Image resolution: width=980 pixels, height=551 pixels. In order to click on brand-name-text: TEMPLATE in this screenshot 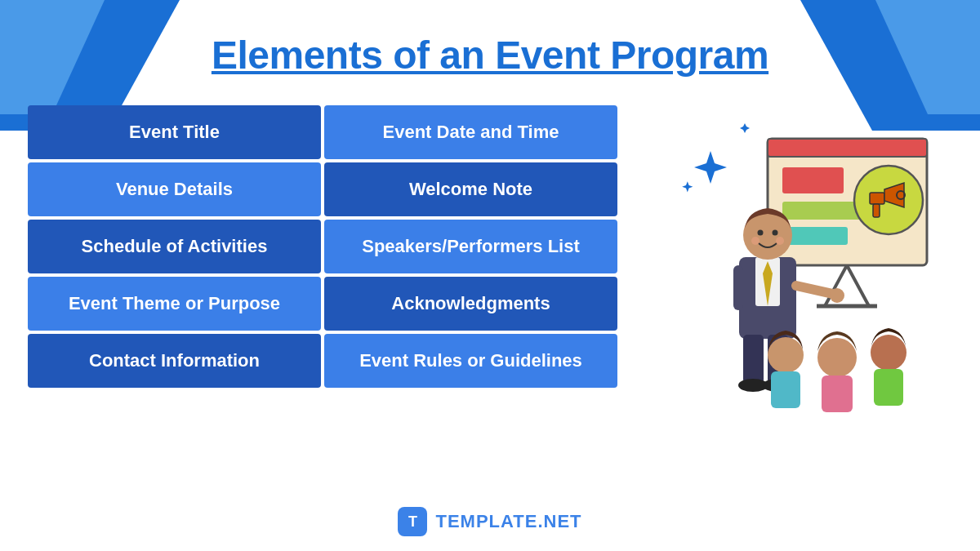, I will do `click(487, 521)`.